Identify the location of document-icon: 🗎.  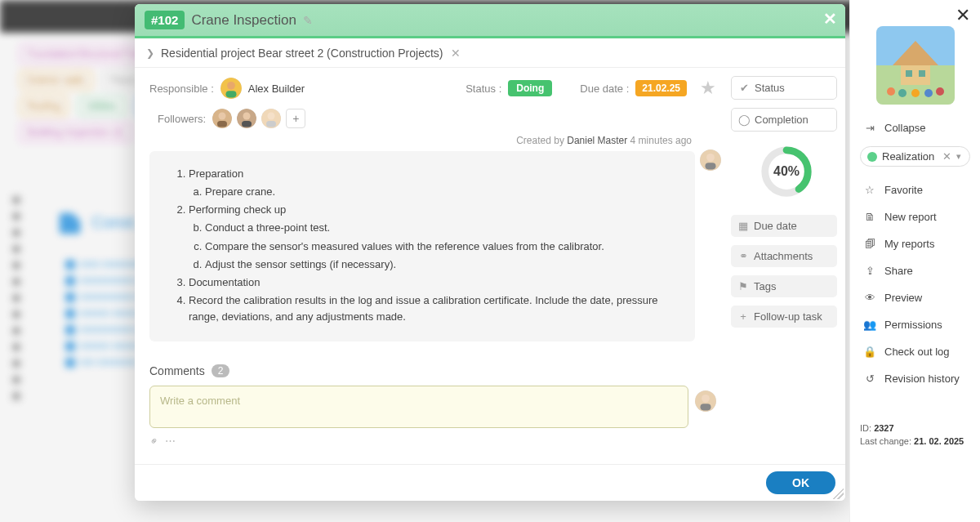
(870, 217).